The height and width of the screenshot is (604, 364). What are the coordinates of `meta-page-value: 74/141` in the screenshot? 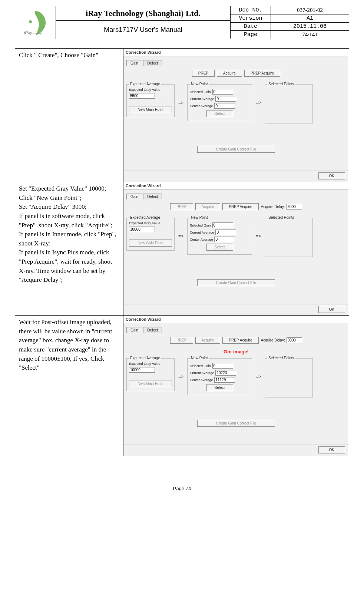 It's located at (310, 35).